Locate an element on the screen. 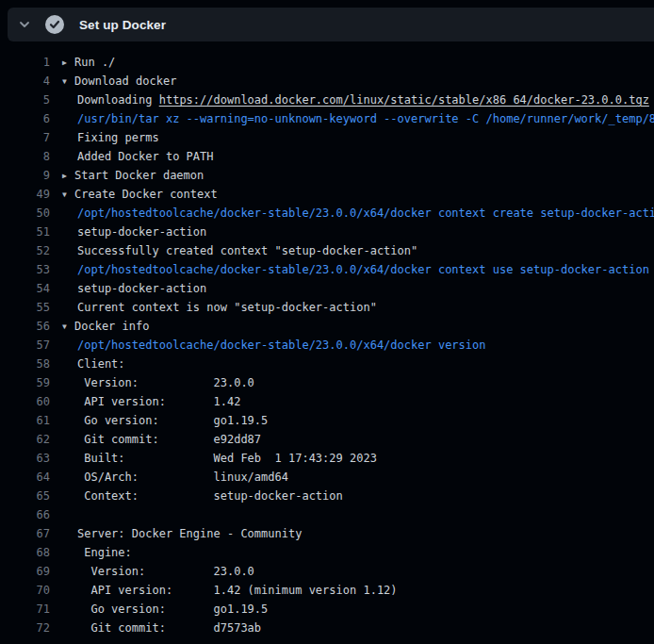 This screenshot has width=654, height=644. log-line: 71 Go version: go1.19.5 is located at coordinates (327, 609).